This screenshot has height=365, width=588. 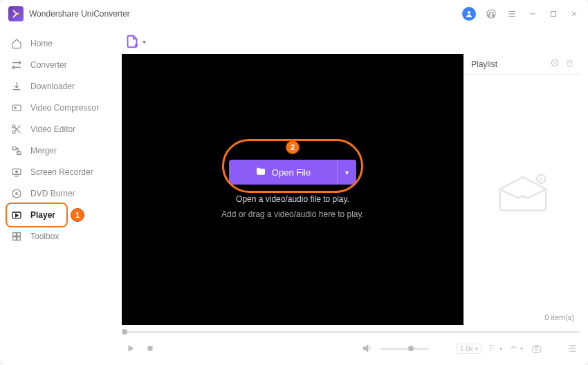 What do you see at coordinates (523, 317) in the screenshot?
I see `playlist-footer: 0 item(s)` at bounding box center [523, 317].